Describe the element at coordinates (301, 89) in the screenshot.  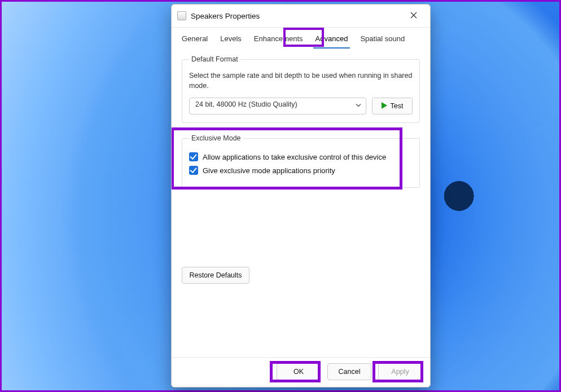
I see `default-format-group: Default Format Select the sample rate an…` at that location.